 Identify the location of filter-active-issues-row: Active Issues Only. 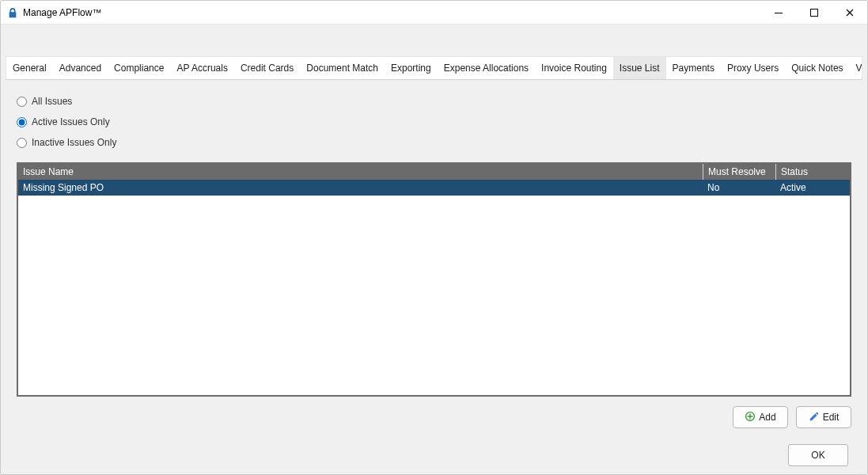
(434, 122).